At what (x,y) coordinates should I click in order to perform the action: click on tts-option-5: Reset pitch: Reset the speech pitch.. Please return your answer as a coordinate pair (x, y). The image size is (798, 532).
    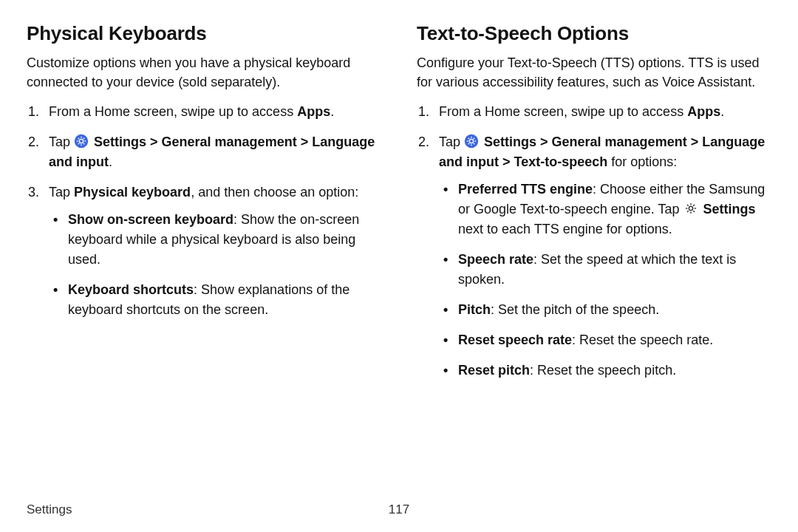
    Looking at the image, I should click on (605, 371).